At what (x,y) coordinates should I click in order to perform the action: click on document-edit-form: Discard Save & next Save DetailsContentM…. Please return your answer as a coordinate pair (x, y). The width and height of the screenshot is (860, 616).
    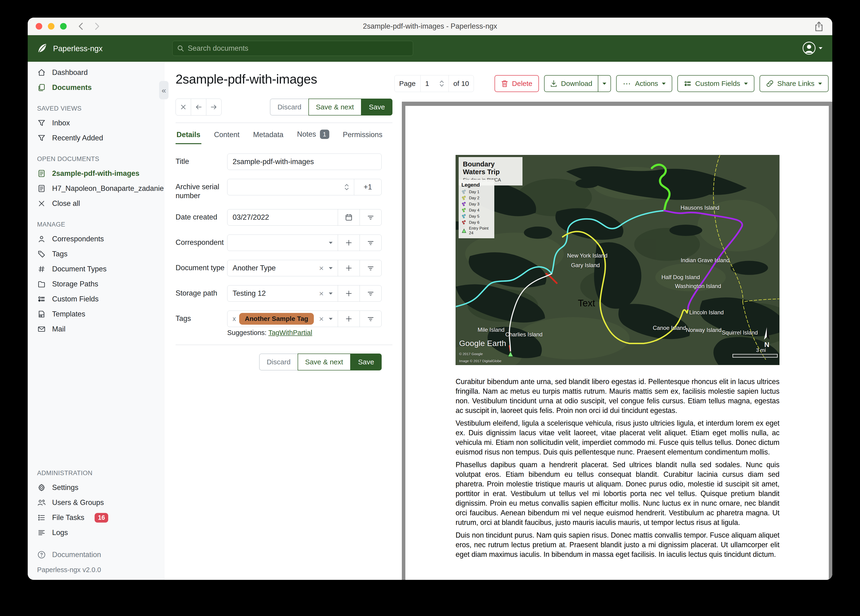
    Looking at the image, I should click on (284, 234).